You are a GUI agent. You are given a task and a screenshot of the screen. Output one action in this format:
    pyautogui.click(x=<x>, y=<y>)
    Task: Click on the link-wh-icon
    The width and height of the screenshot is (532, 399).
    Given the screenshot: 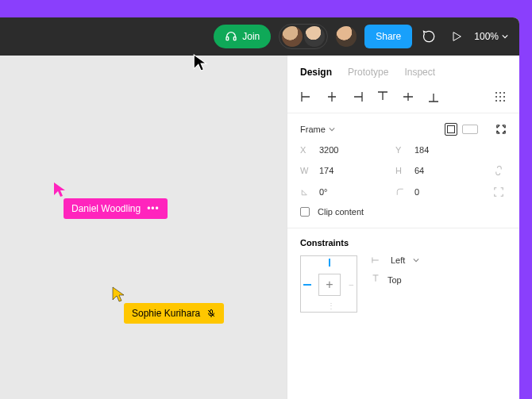 What is the action you would take?
    pyautogui.click(x=499, y=171)
    